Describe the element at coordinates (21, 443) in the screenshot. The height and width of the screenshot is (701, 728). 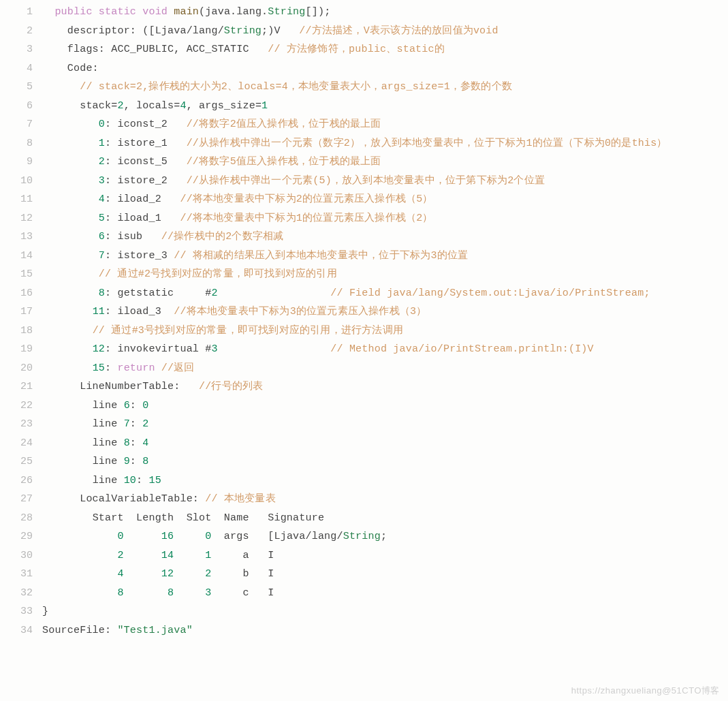
I see `line-number: 24` at that location.